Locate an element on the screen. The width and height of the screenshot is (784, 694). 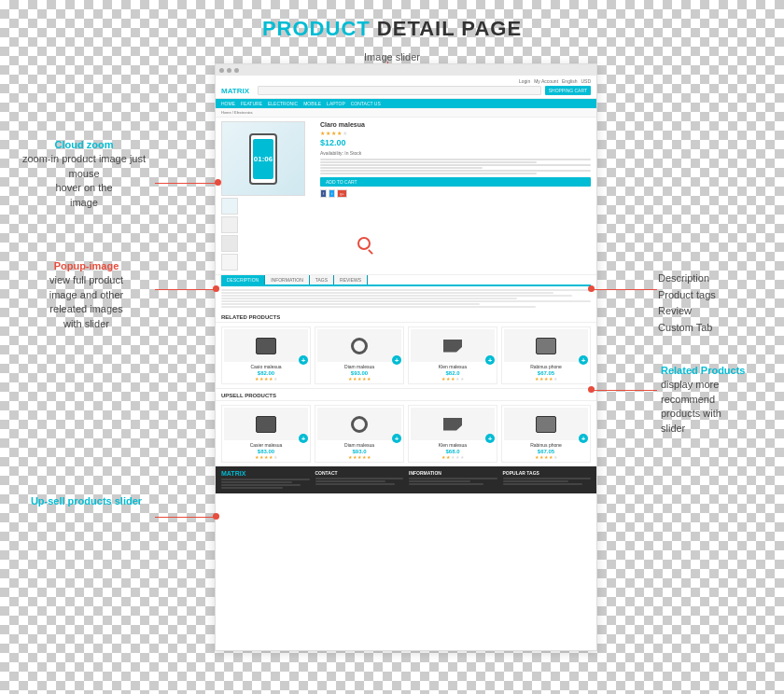
nav-home: HOME is located at coordinates (228, 104).